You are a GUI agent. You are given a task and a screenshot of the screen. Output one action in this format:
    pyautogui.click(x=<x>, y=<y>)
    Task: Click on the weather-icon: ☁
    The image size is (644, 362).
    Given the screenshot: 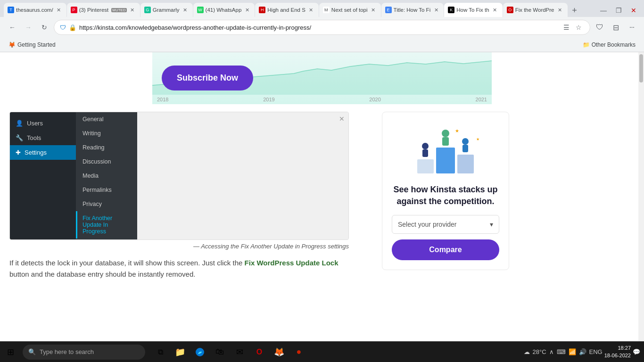 What is the action you would take?
    pyautogui.click(x=527, y=352)
    